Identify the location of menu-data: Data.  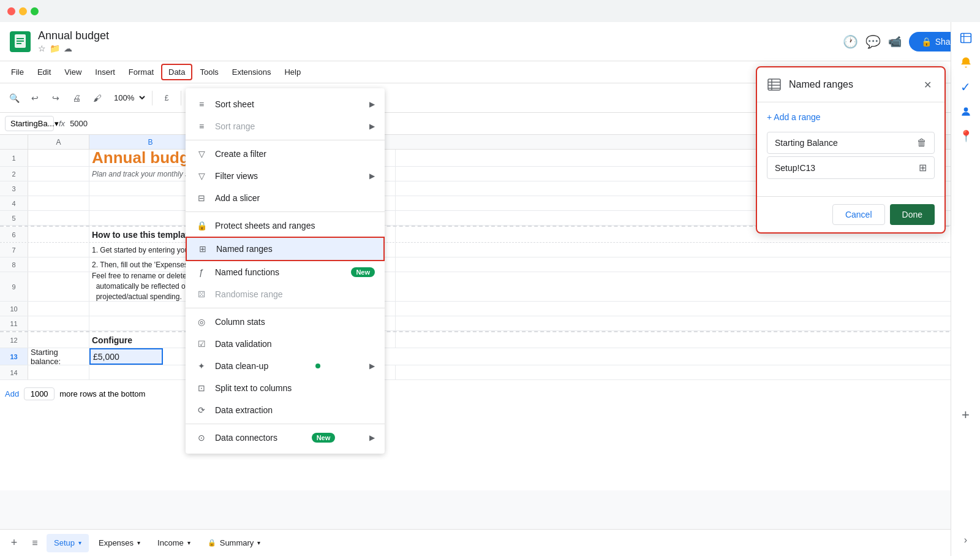
(176, 72).